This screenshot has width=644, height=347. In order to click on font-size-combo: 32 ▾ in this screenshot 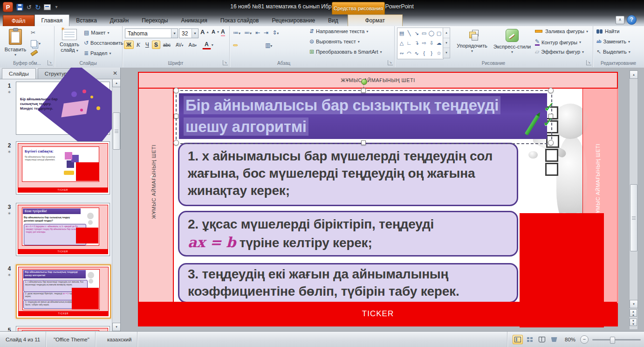, I will do `click(189, 34)`.